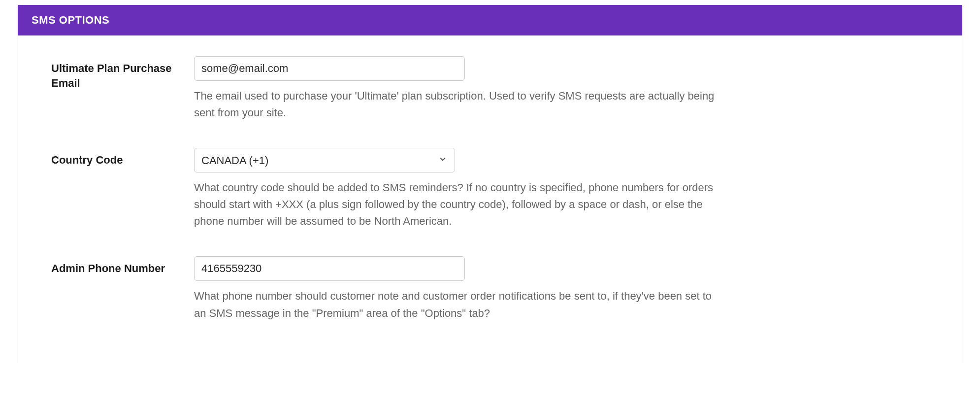 The width and height of the screenshot is (980, 411). Describe the element at coordinates (329, 68) in the screenshot. I see `ultimate-plan-email-input` at that location.